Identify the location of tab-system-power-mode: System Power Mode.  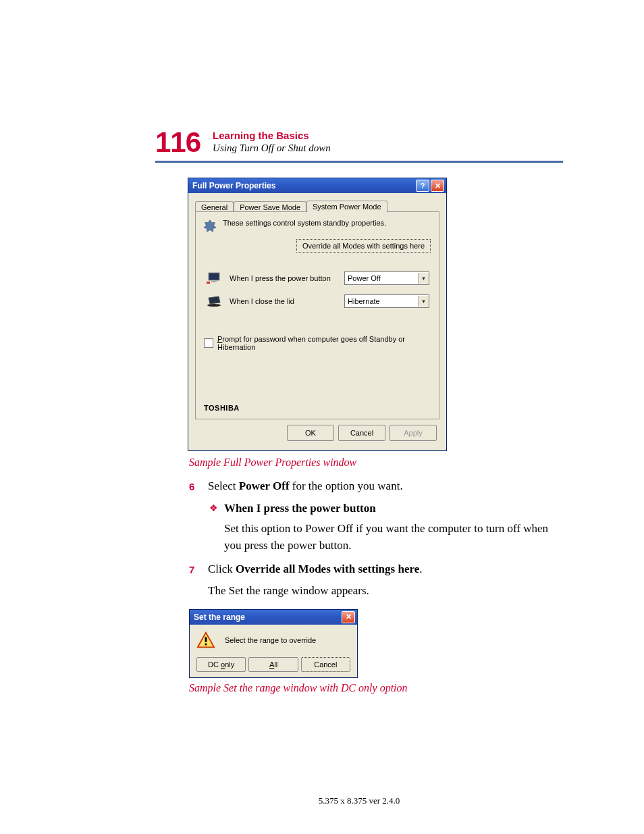
(347, 207).